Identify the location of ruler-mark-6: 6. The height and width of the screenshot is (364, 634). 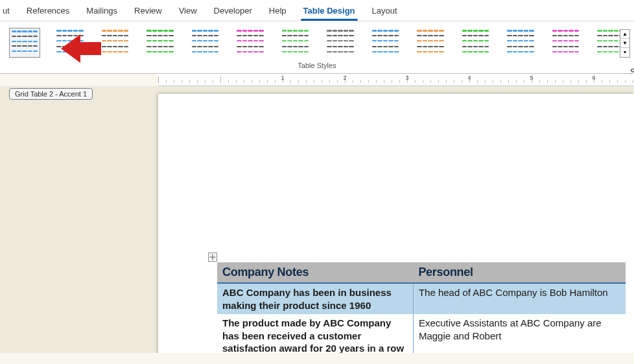
(594, 78).